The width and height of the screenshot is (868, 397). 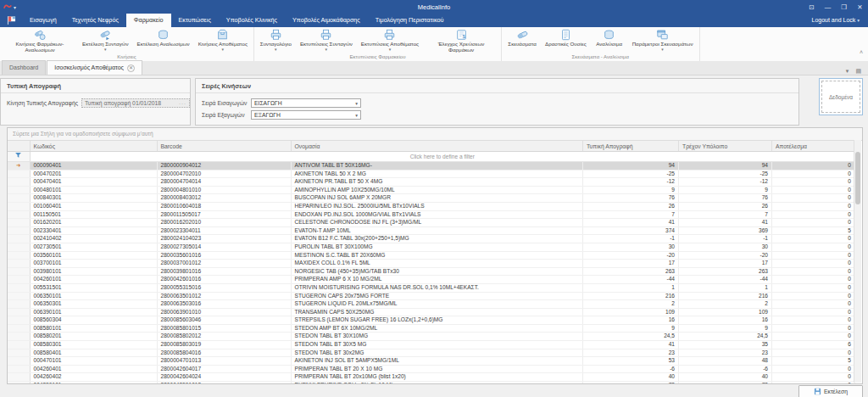 I want to click on table-row: 008580101 2800085801015 STEDON AMP BT 6X…, so click(x=431, y=328).